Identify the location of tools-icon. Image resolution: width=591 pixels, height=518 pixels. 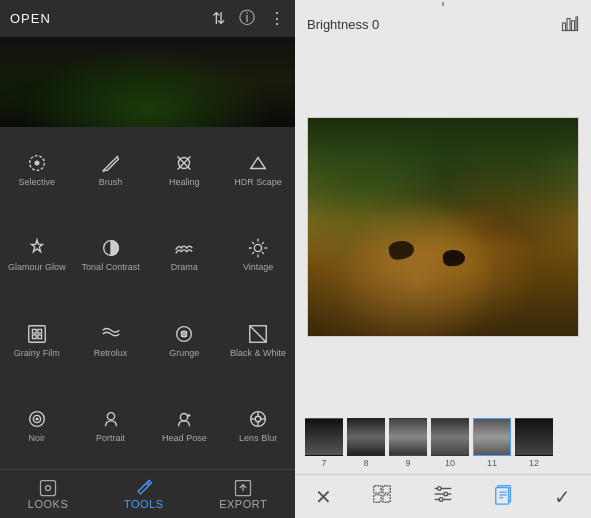
(144, 488).